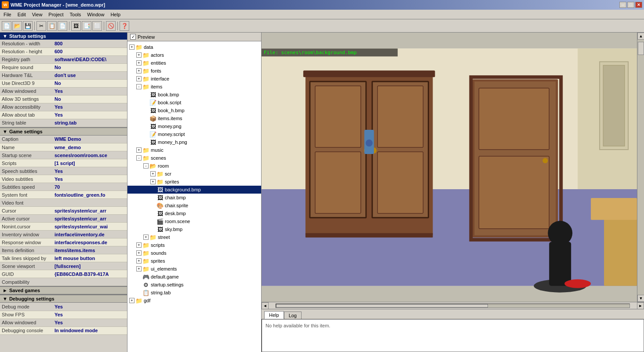  I want to click on tree-expand-sprites2: +, so click(139, 261).